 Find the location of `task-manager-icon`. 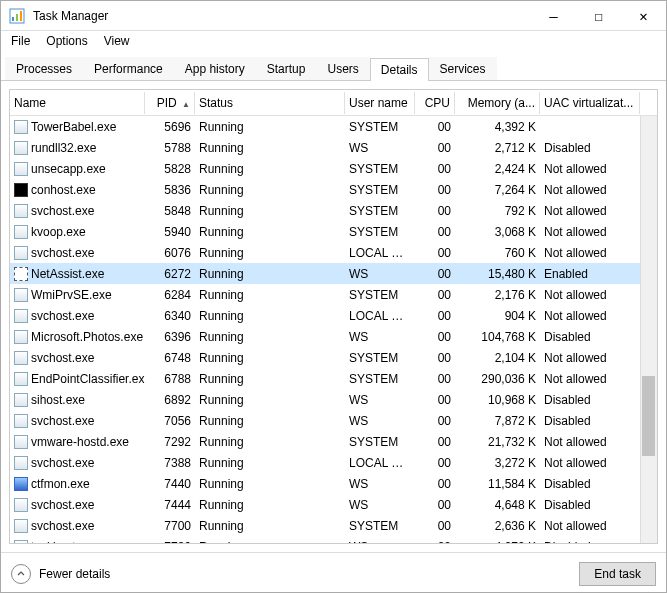

task-manager-icon is located at coordinates (17, 16).